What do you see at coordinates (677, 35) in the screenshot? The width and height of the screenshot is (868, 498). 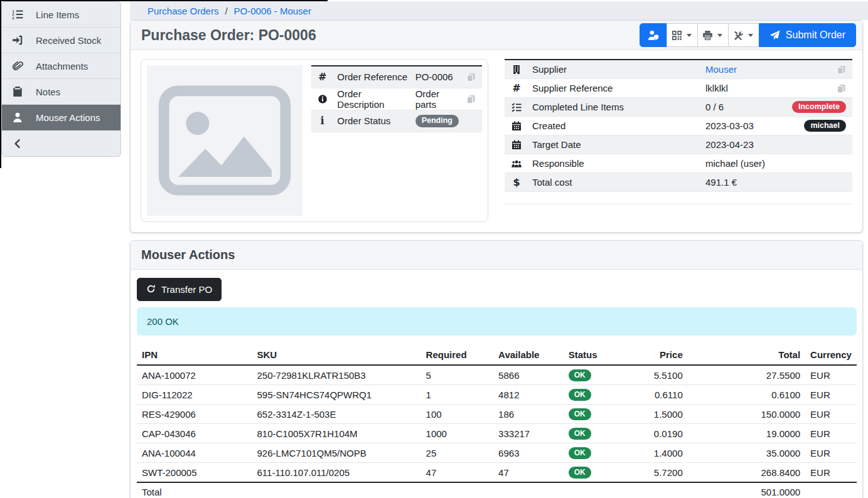 I see `qrcode-icon` at bounding box center [677, 35].